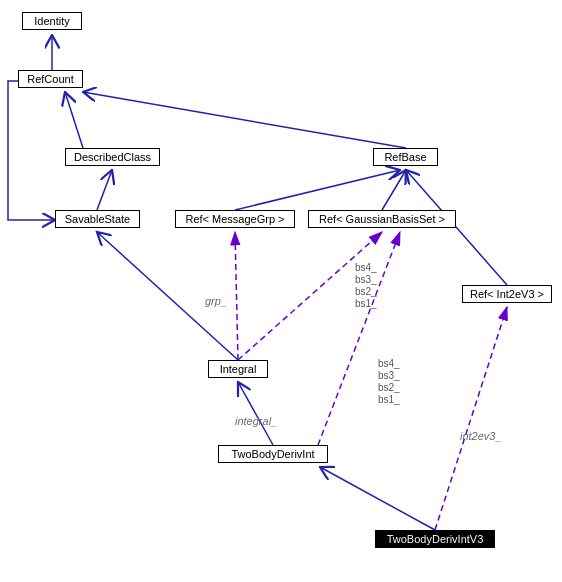 Image resolution: width=562 pixels, height=582 pixels. Describe the element at coordinates (366, 304) in the screenshot. I see `label-bs1-1: bs1_` at that location.